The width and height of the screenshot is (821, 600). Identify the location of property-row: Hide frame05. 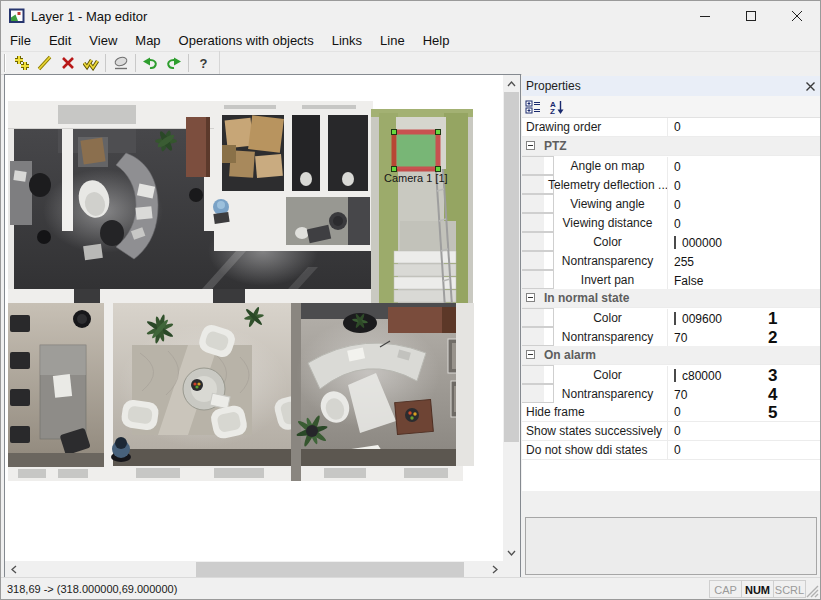
(671, 412).